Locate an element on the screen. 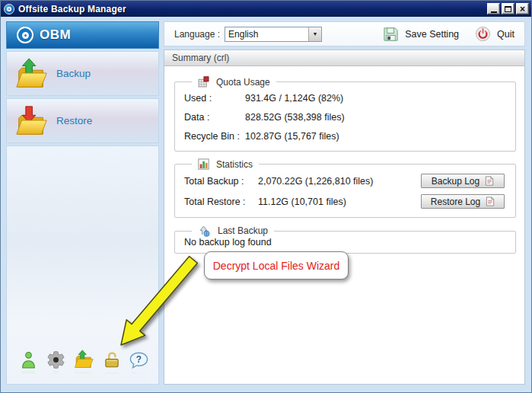 The height and width of the screenshot is (393, 532). export-folder-icon is located at coordinates (84, 359).